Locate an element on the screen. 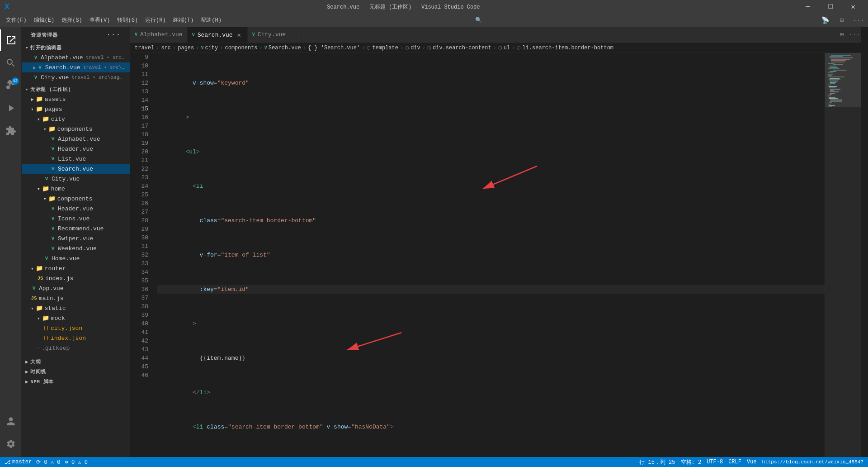 The width and height of the screenshot is (868, 467). file-city-vue: V City.vue is located at coordinates (76, 179).